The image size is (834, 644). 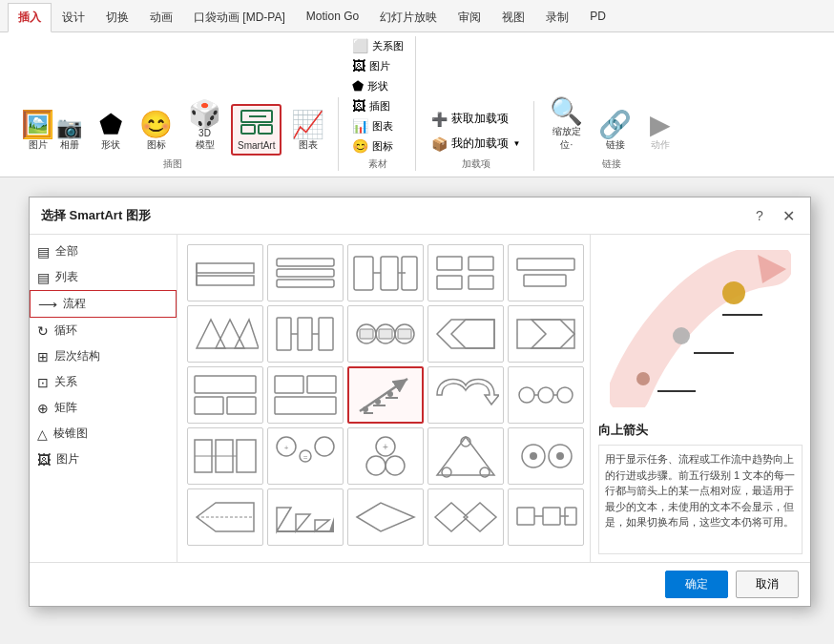 What do you see at coordinates (204, 114) in the screenshot?
I see `model3d-icon: 🎲` at bounding box center [204, 114].